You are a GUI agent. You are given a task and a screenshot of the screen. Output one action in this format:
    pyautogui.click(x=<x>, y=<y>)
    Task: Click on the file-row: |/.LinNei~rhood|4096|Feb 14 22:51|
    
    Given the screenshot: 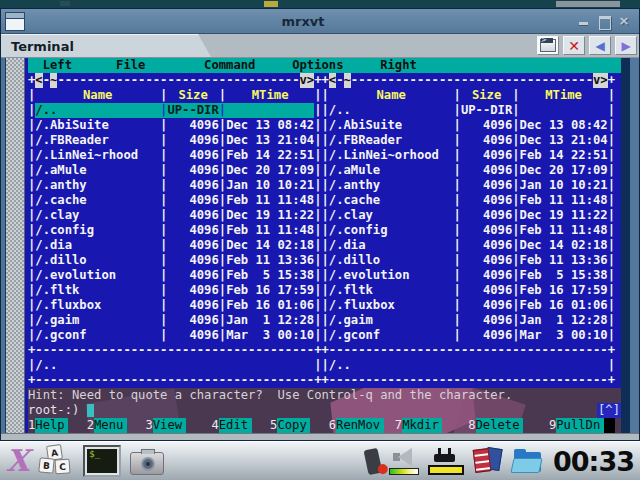 What is the action you would take?
    pyautogui.click(x=174, y=156)
    